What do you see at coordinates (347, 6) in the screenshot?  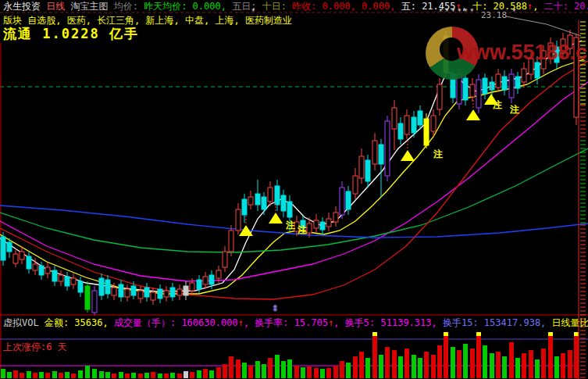 I see `header-segment: 昨收: 0.000, 0.000,` at bounding box center [347, 6].